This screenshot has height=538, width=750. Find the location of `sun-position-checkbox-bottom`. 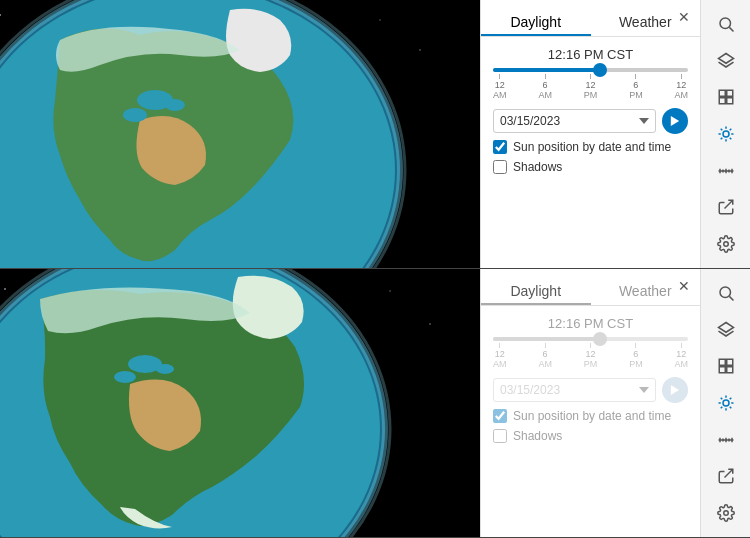

sun-position-checkbox-bottom is located at coordinates (500, 416).